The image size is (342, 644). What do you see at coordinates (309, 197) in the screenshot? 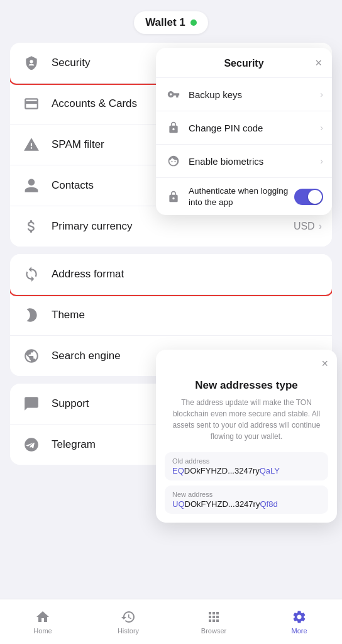
I see `authenticate-toggle` at bounding box center [309, 197].